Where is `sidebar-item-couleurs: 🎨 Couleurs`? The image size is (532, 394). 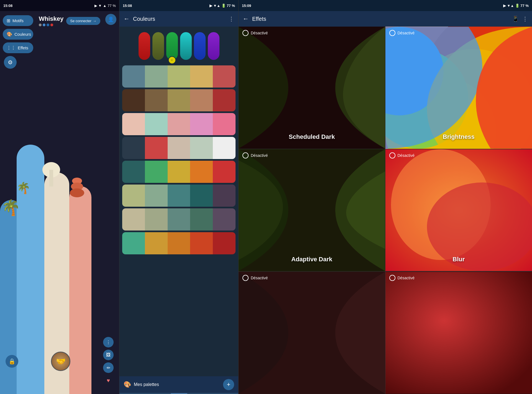 sidebar-item-couleurs: 🎨 Couleurs is located at coordinates (18, 34).